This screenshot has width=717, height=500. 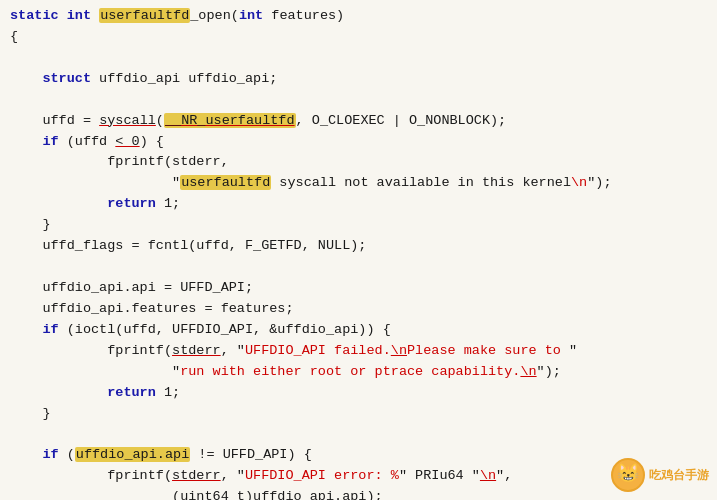 I want to click on code-line-1: static int userfaultfd_open(int features…, so click(x=358, y=16).